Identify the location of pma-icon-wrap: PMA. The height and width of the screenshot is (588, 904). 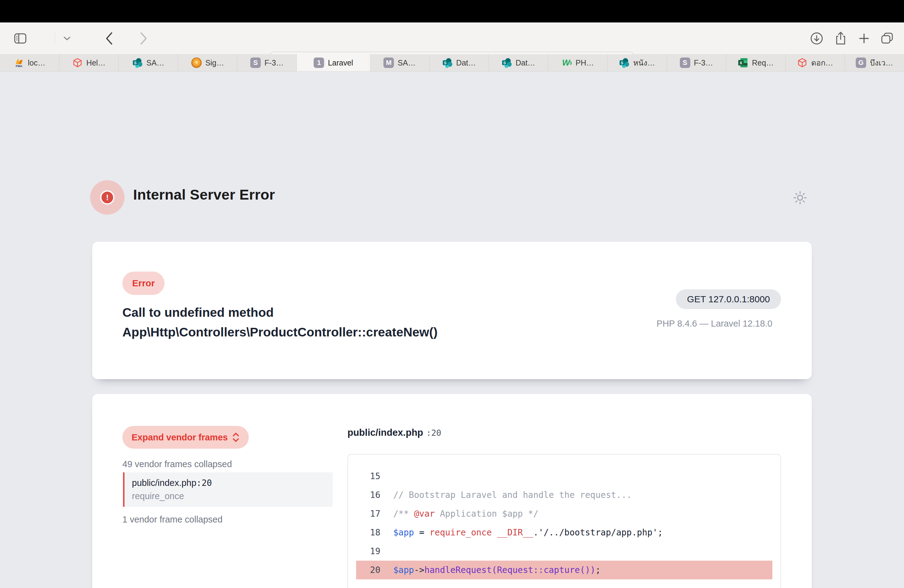
(19, 63).